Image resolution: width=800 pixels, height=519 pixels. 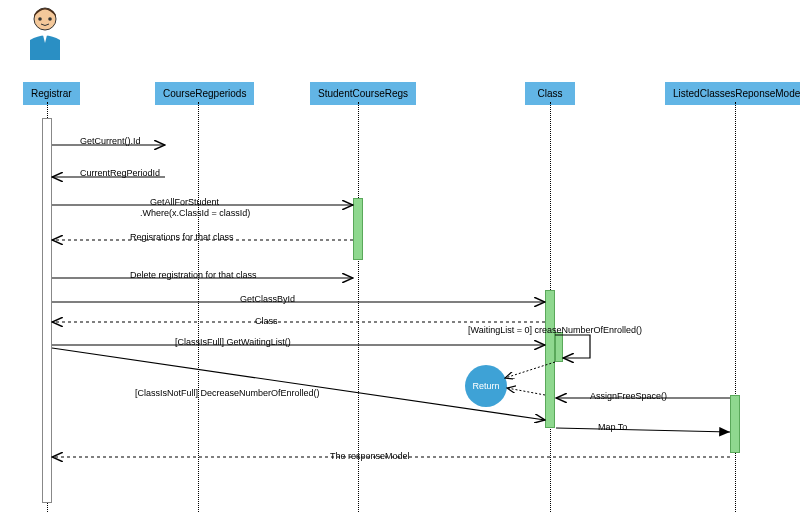 What do you see at coordinates (47, 310) in the screenshot?
I see `activation-registrar` at bounding box center [47, 310].